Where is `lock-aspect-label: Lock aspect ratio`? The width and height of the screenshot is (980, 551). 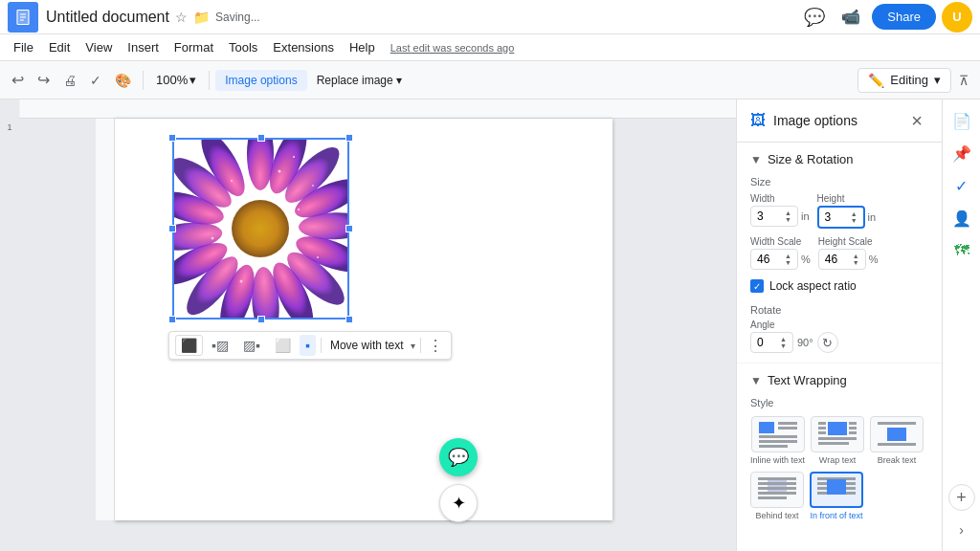
lock-aspect-label: Lock aspect ratio is located at coordinates (813, 286).